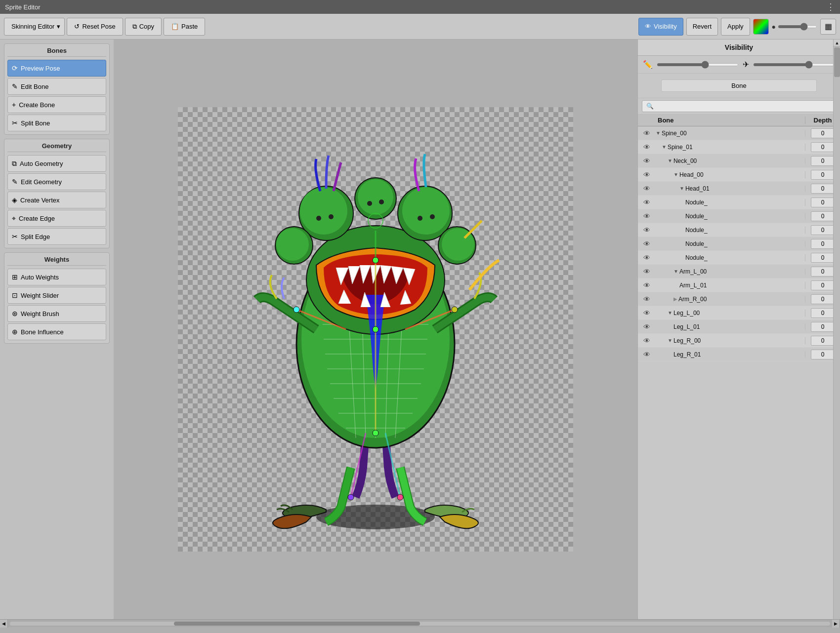  What do you see at coordinates (739, 355) in the screenshot?
I see `table-row: 👁 Leg_R_01` at bounding box center [739, 355].